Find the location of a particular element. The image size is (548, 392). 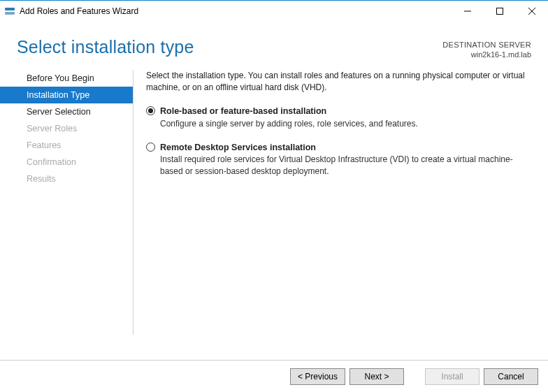

option-desc: Configure a single server by adding role… is located at coordinates (289, 124).